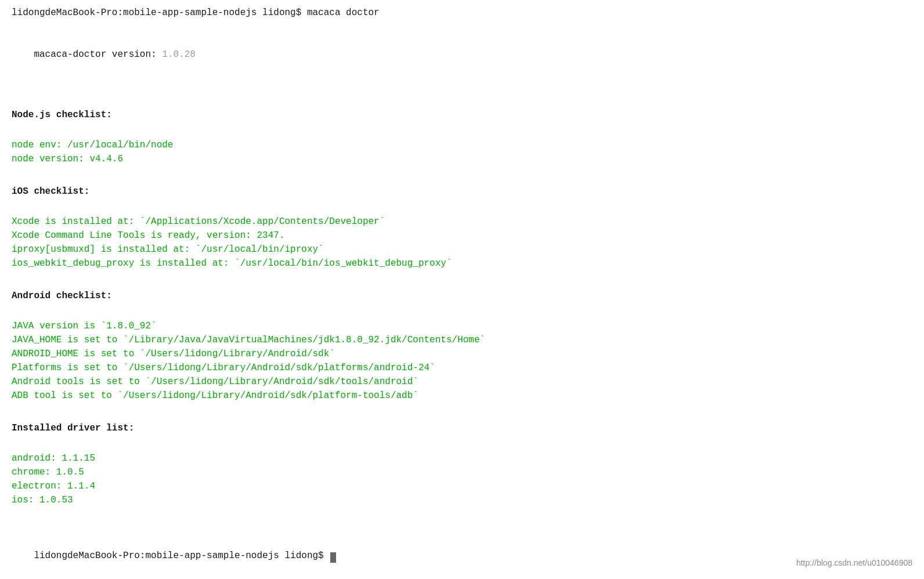  What do you see at coordinates (462, 428) in the screenshot?
I see `driver-heading: Installed driver list:` at bounding box center [462, 428].